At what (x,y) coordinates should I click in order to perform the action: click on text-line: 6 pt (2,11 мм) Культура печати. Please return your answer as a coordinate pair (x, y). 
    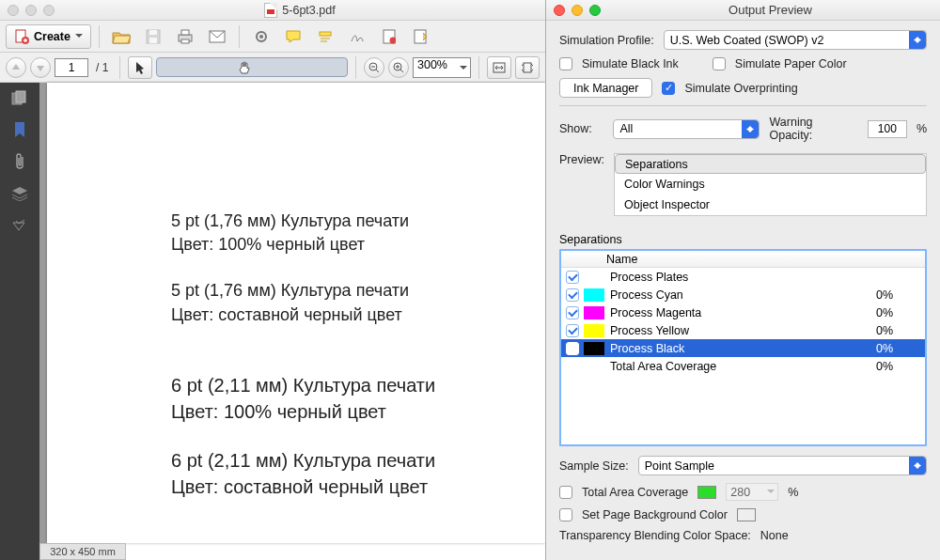
    Looking at the image, I should click on (358, 385).